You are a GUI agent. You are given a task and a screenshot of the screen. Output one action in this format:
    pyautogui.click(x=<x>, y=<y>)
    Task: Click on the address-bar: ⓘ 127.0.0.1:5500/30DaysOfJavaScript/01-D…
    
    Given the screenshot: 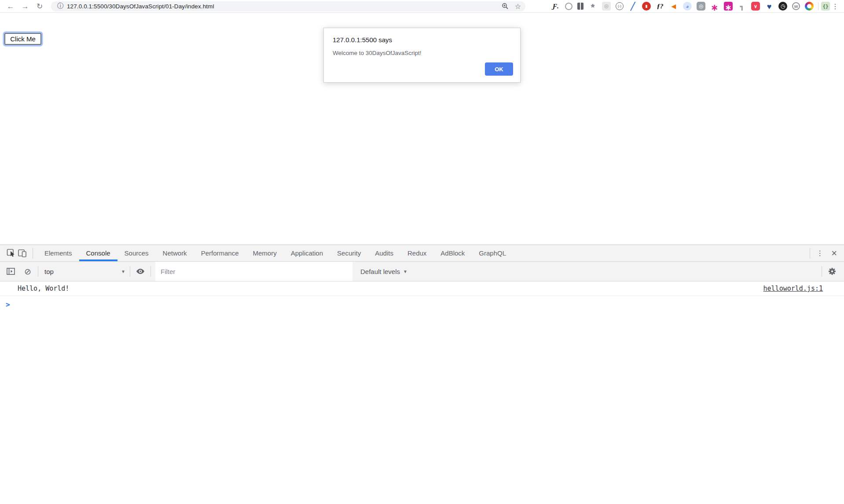 What is the action you would take?
    pyautogui.click(x=288, y=6)
    